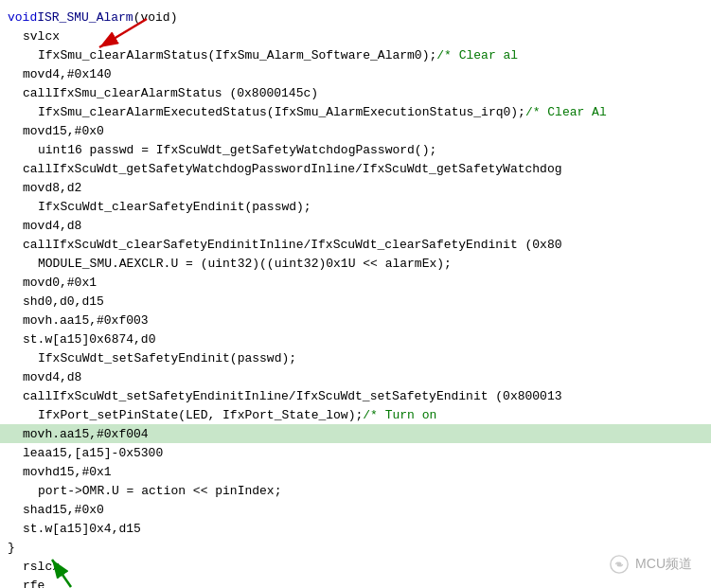 Image resolution: width=711 pixels, height=588 pixels. I want to click on token: /* Clear al, so click(477, 55).